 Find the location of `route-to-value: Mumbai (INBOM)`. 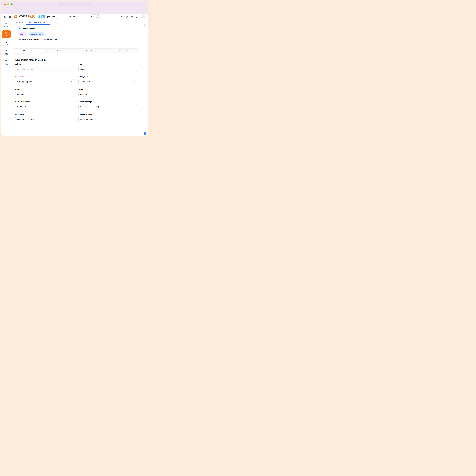

route-to-value: Mumbai (INBOM) is located at coordinates (52, 40).